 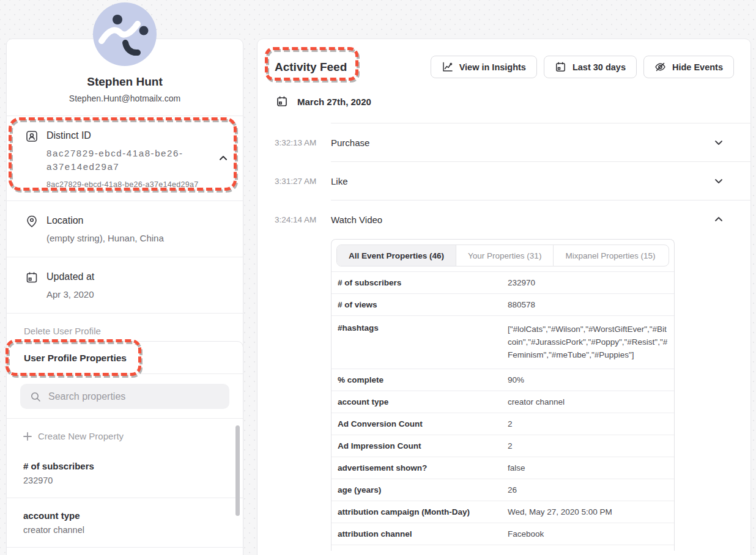 What do you see at coordinates (125, 82) in the screenshot?
I see `user-name: Stephen Hunt` at bounding box center [125, 82].